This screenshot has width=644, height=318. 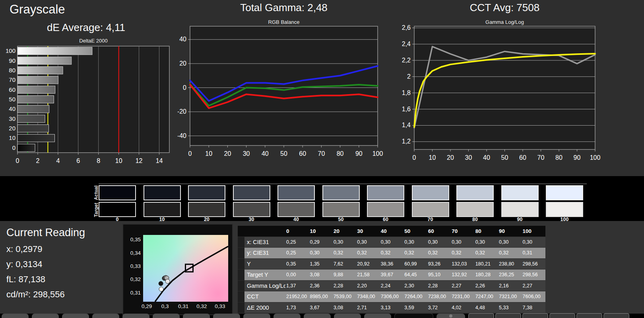 I want to click on table-row-label: CCT, so click(x=265, y=297).